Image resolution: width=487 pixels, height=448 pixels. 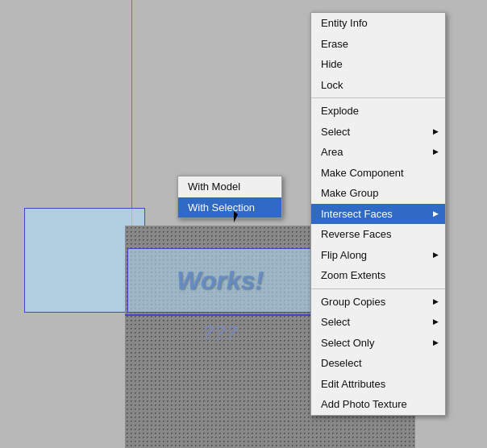 What do you see at coordinates (378, 111) in the screenshot?
I see `menu-item-explode: Explode` at bounding box center [378, 111].